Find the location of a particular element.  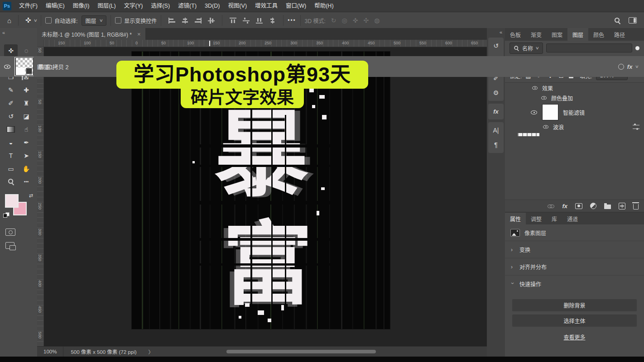

menu-item-7: 3D(D) is located at coordinates (212, 6).